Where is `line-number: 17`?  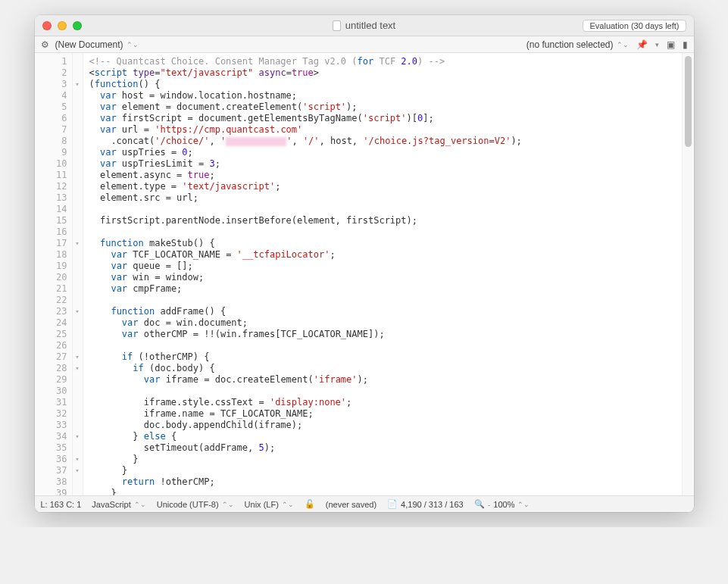
line-number: 17 is located at coordinates (52, 244).